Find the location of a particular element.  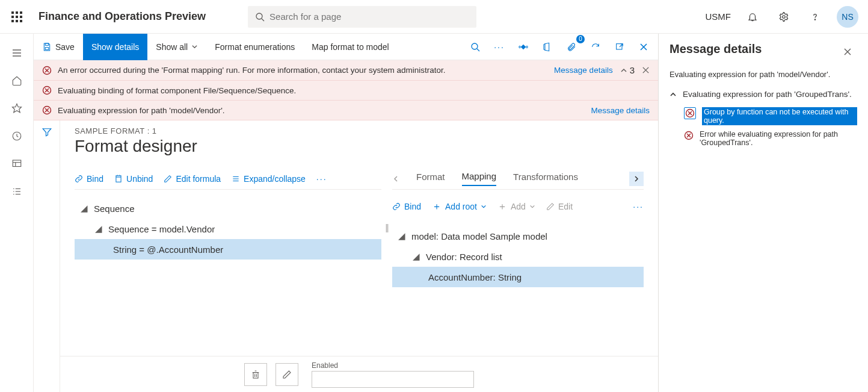

message-group-header: Evaluating expression for path 'GroupedT… is located at coordinates (763, 94).